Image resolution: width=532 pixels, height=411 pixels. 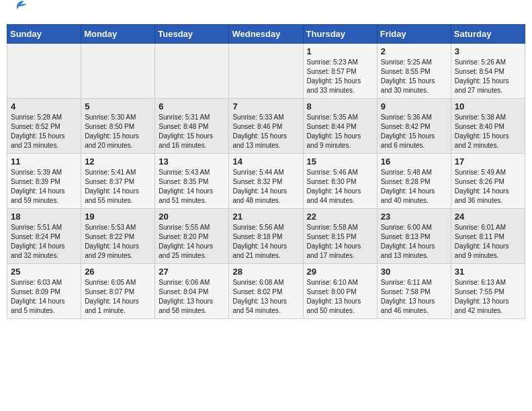 I want to click on weekday-header-wednesday: Wednesday, so click(x=266, y=34).